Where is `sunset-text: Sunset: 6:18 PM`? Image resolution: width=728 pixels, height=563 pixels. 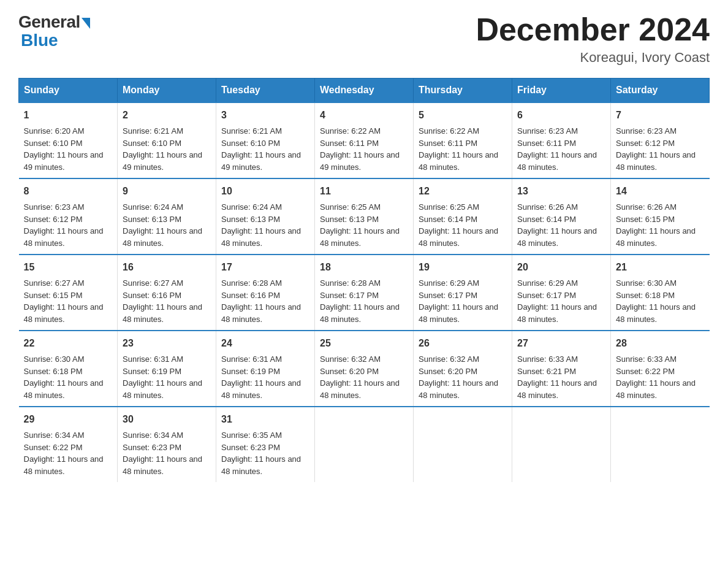 sunset-text: Sunset: 6:18 PM is located at coordinates (53, 372).